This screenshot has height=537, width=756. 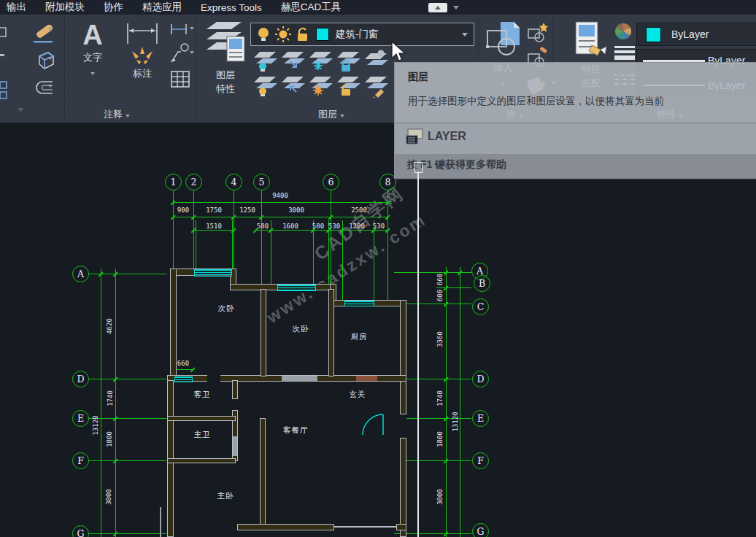 What do you see at coordinates (235, 447) in the screenshot?
I see `door-leaf` at bounding box center [235, 447].